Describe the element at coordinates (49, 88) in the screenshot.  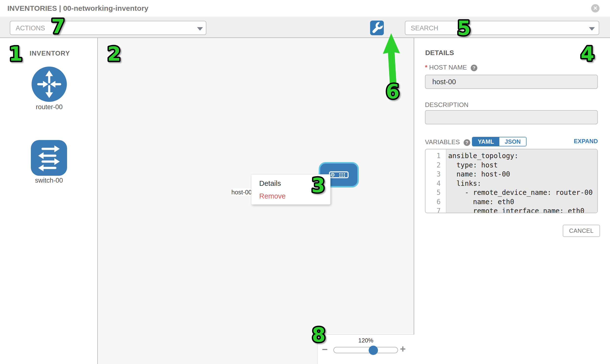
I see `palette-item-router: router-00` at that location.